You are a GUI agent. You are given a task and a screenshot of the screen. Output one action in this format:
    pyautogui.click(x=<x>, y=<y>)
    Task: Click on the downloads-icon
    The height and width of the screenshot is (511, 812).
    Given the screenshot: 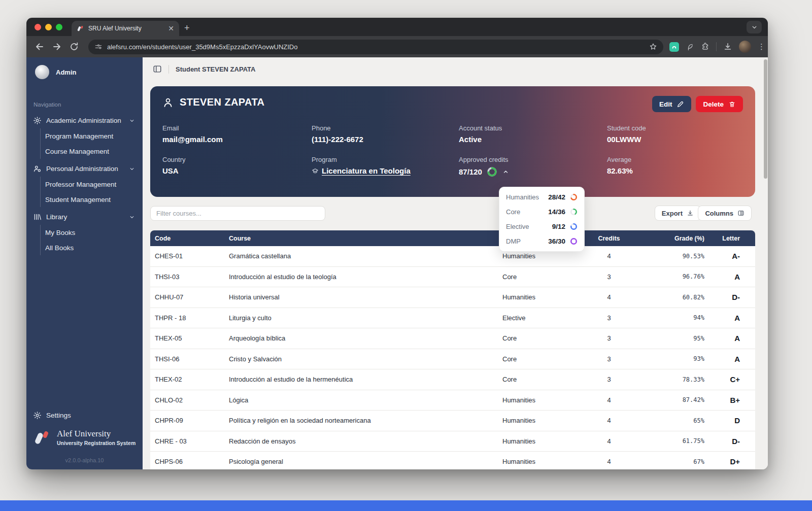 What is the action you would take?
    pyautogui.click(x=728, y=47)
    